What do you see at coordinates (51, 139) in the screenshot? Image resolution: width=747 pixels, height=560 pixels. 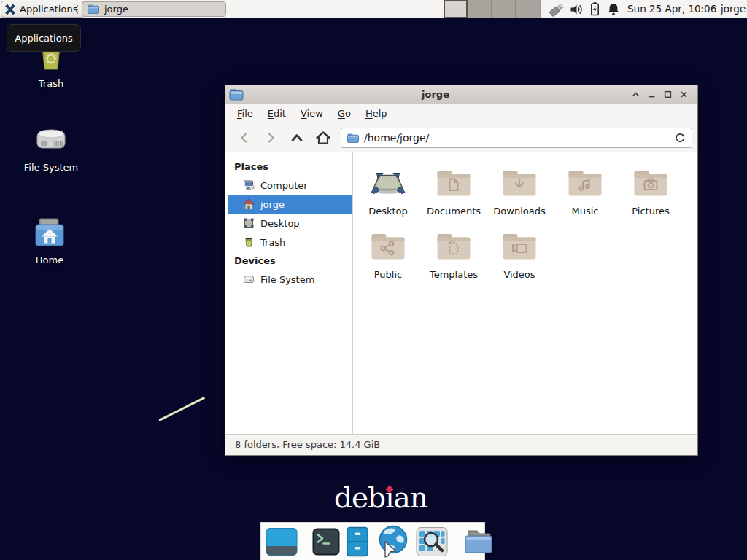 I see `hard-drive-icon` at bounding box center [51, 139].